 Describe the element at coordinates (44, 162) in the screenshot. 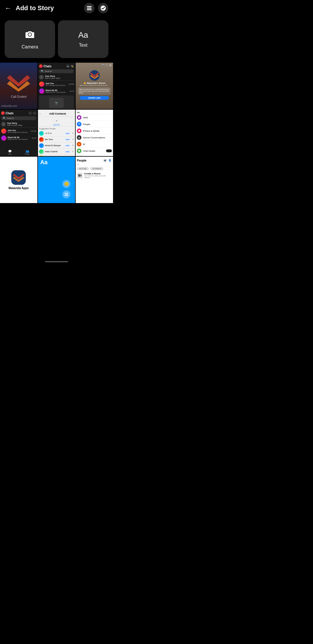

I see `text-aa-display: Aa` at that location.